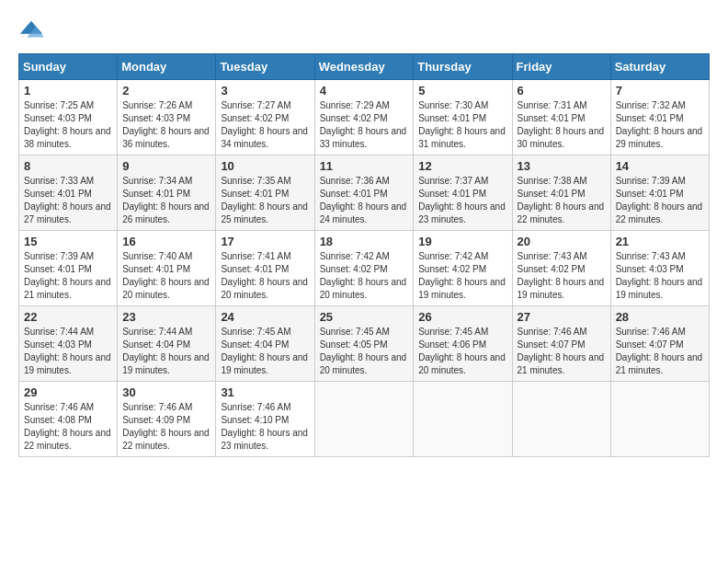  What do you see at coordinates (562, 241) in the screenshot?
I see `day-number: 20` at bounding box center [562, 241].